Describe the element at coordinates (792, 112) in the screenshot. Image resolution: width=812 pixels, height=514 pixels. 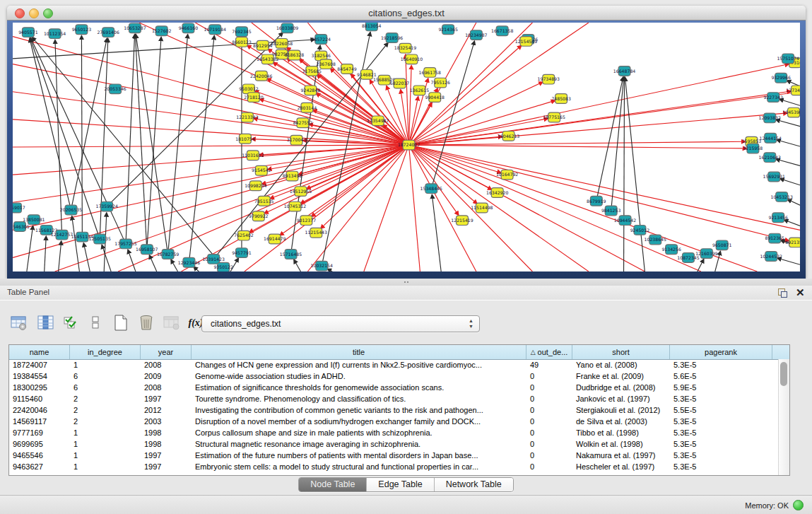
I see `graph-node: 10453982` at that location.